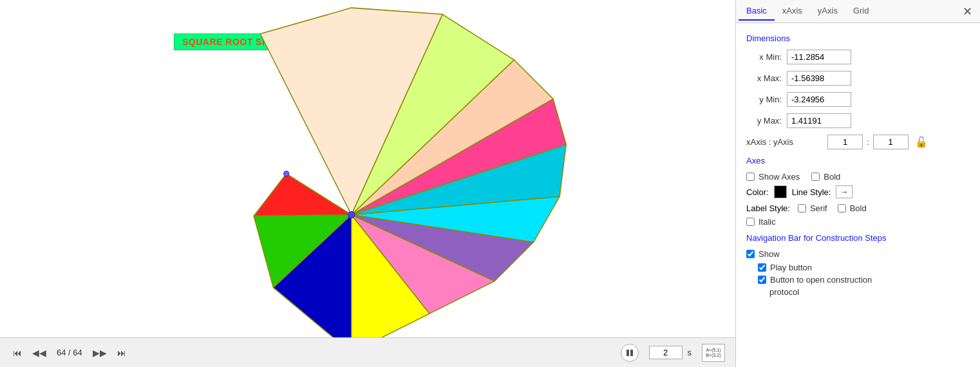 The height and width of the screenshot is (367, 980). I want to click on close-panel-button: ✕, so click(967, 12).